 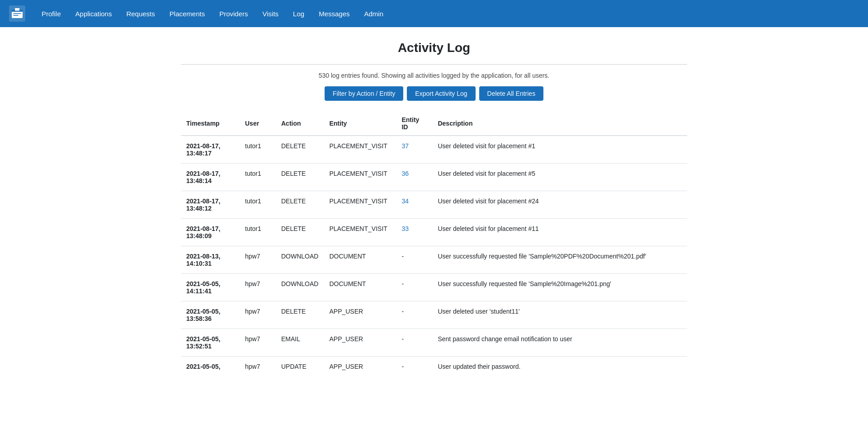 I want to click on entity-id-link: 34, so click(x=405, y=201).